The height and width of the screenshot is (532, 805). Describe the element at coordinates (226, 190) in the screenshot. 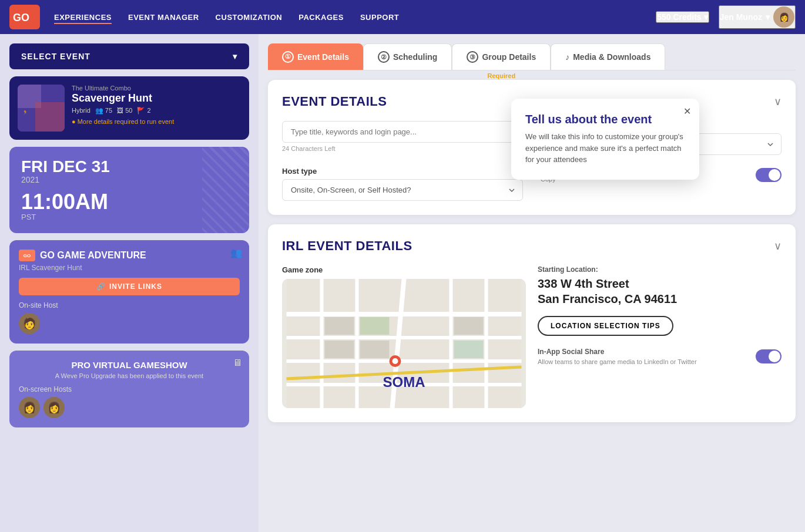

I see `decorative-lines` at that location.